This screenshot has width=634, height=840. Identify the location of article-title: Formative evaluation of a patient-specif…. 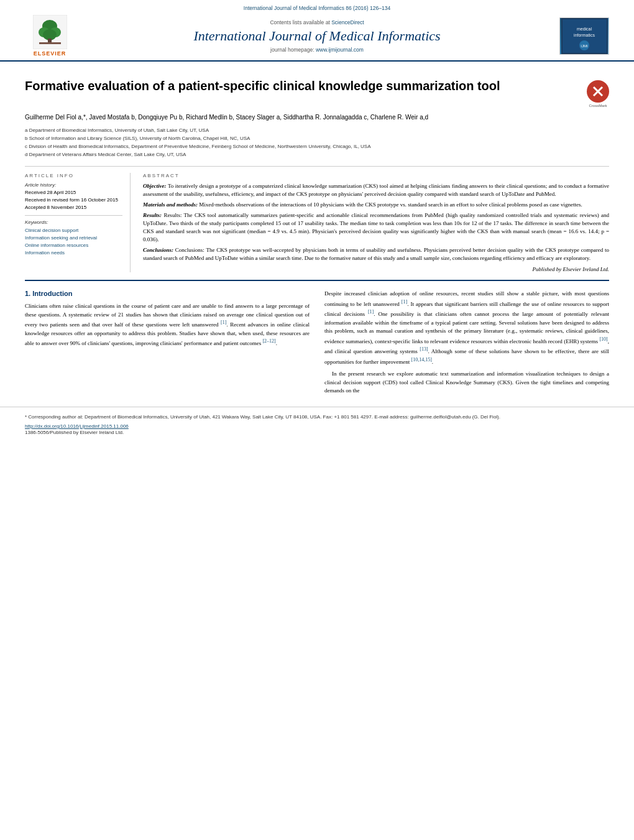
(303, 86).